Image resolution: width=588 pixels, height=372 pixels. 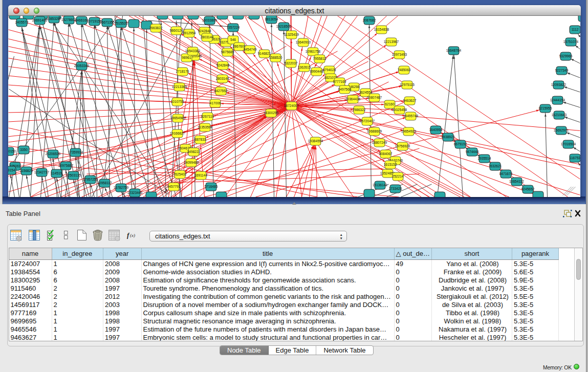 What do you see at coordinates (215, 103) in the screenshot?
I see `svg-text: 417006` at bounding box center [215, 103].